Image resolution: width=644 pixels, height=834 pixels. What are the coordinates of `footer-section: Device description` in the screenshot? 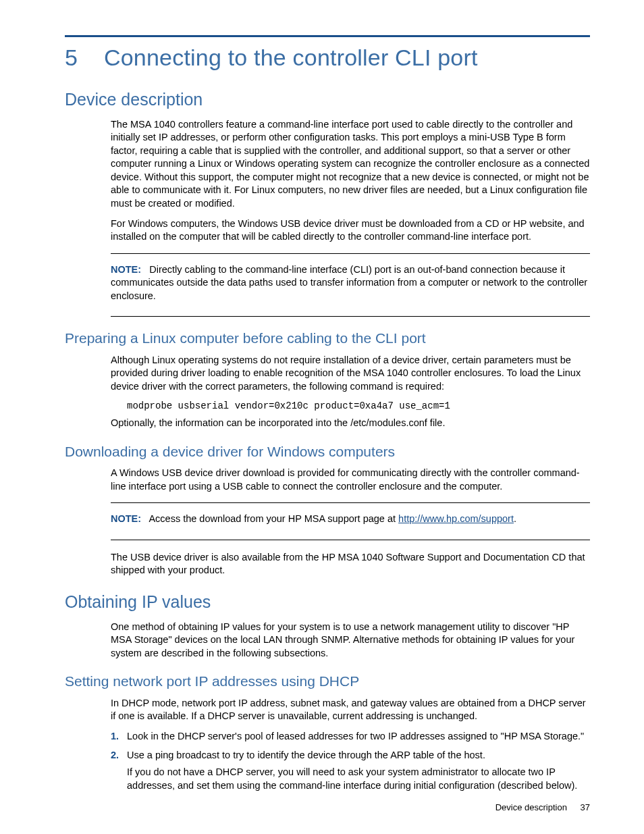 It's located at (531, 808).